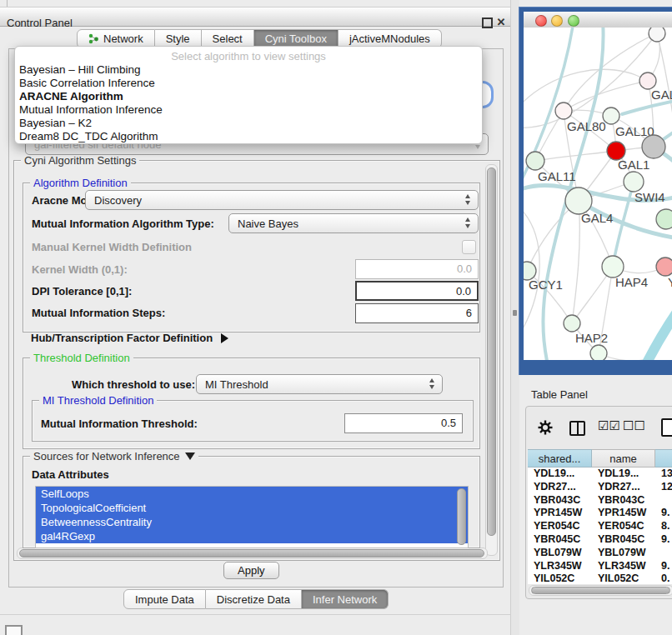 Image resolution: width=672 pixels, height=635 pixels. I want to click on close-window-icon, so click(541, 21).